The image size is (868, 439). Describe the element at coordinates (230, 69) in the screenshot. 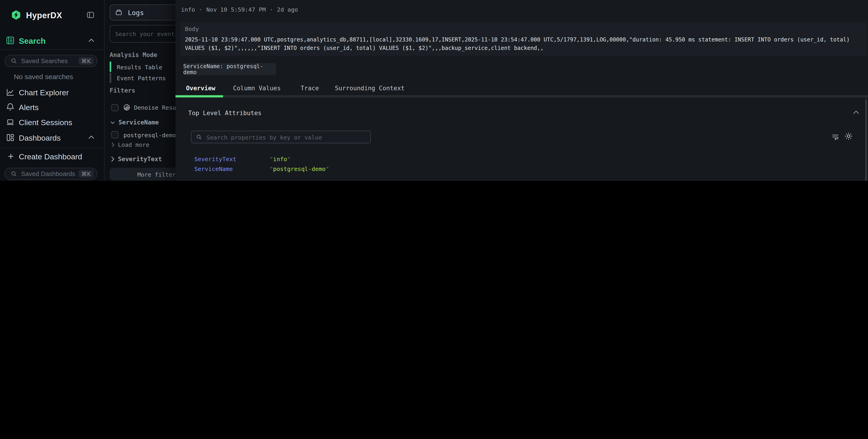

I see `service-name-tag: ServiceName: postgresql-demo` at that location.